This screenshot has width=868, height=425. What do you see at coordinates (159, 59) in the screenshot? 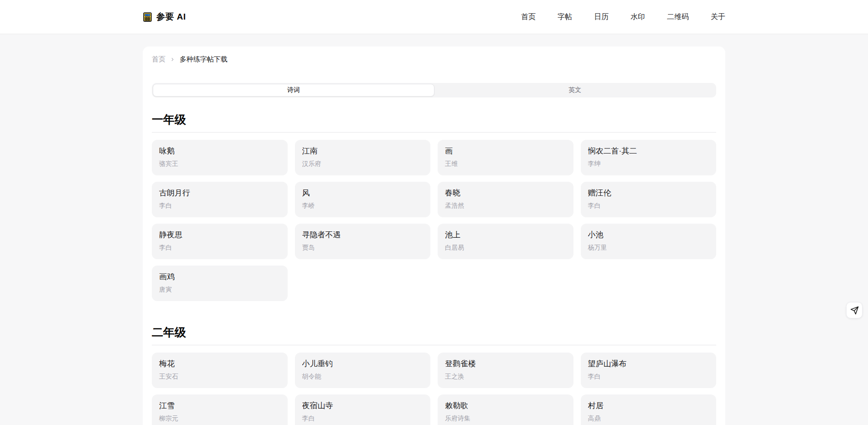
I see `breadcrumb-home: 首页` at bounding box center [159, 59].